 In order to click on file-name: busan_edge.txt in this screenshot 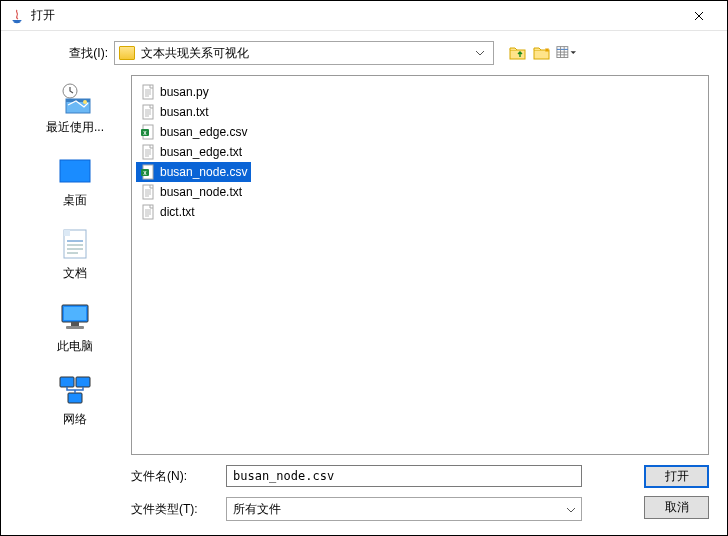, I will do `click(201, 152)`.